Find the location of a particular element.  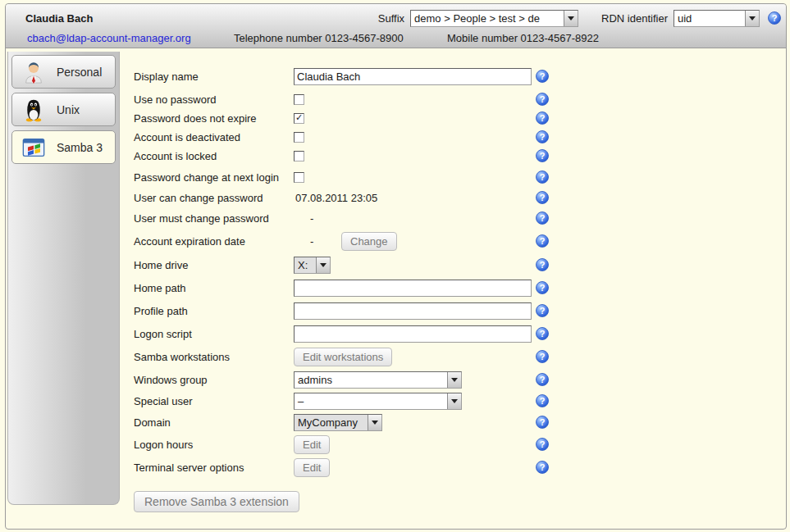

form-row: Profile path ? is located at coordinates (350, 311).